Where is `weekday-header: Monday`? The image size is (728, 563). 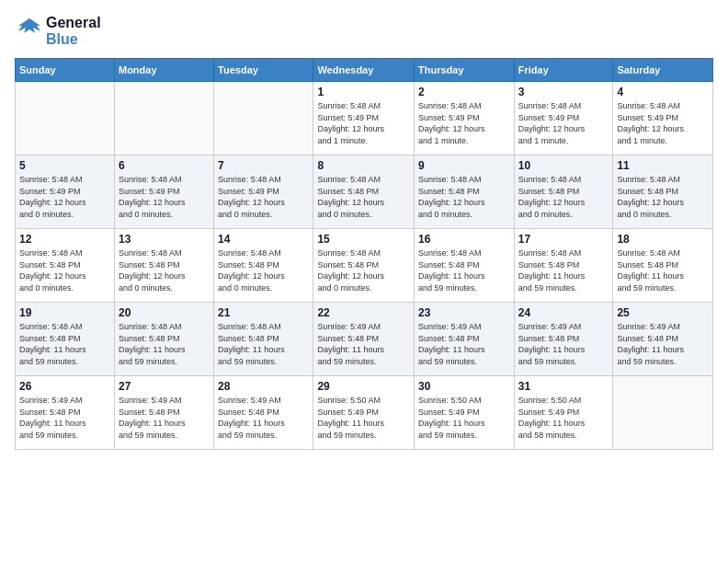
weekday-header: Monday is located at coordinates (164, 70).